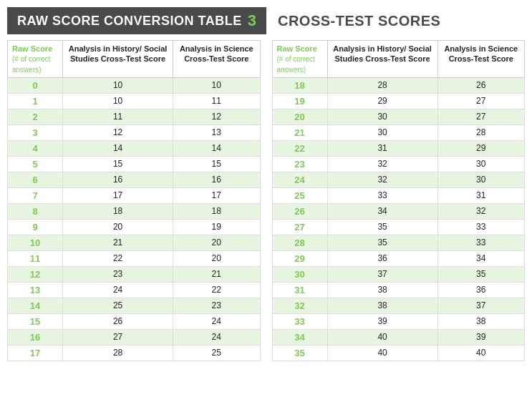  I want to click on table-row: 34 40 39, so click(398, 337).